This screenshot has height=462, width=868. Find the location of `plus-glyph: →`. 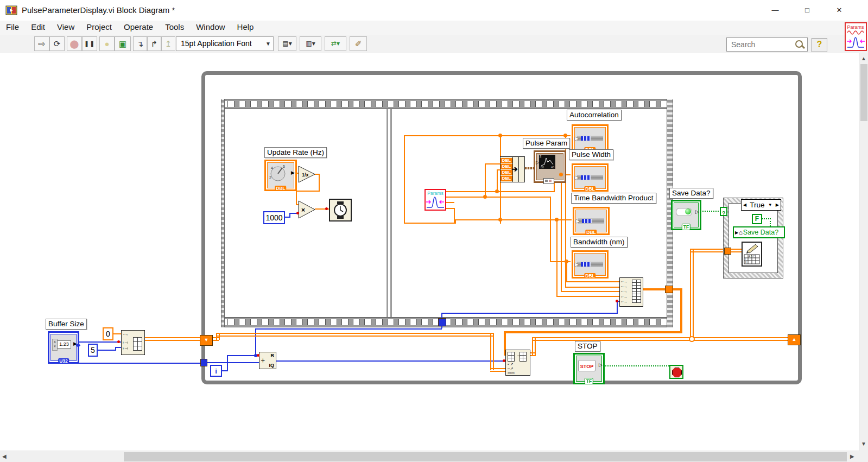

plus-glyph: → is located at coordinates (519, 355).